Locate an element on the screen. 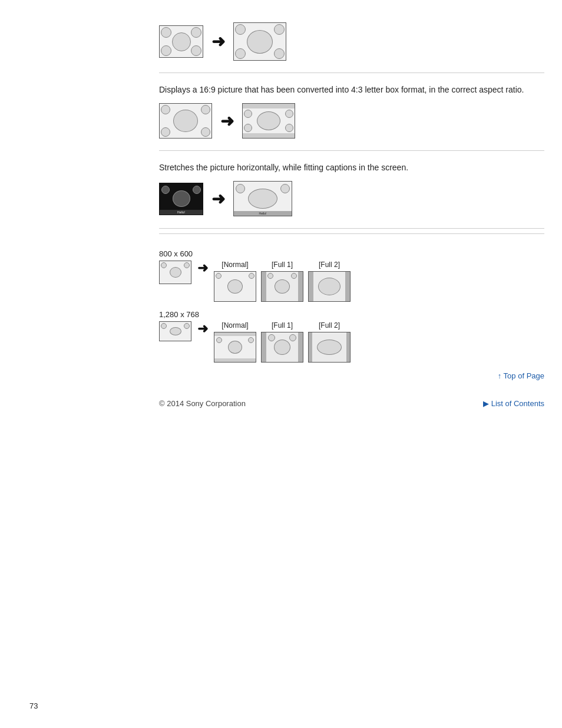 The image size is (562, 728). section-2: Displays a 16:9 picture that has been co… is located at coordinates (352, 112).